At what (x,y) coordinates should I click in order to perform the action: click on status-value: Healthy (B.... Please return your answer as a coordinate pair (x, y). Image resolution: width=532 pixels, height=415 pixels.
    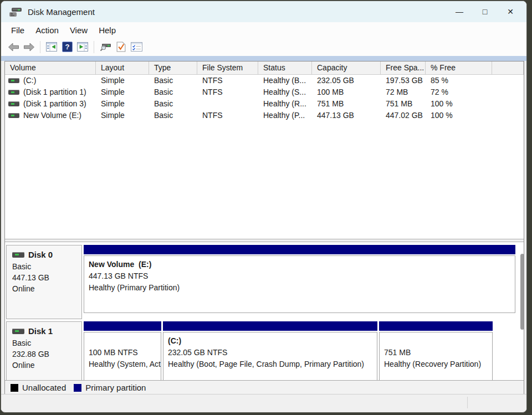
    Looking at the image, I should click on (285, 81).